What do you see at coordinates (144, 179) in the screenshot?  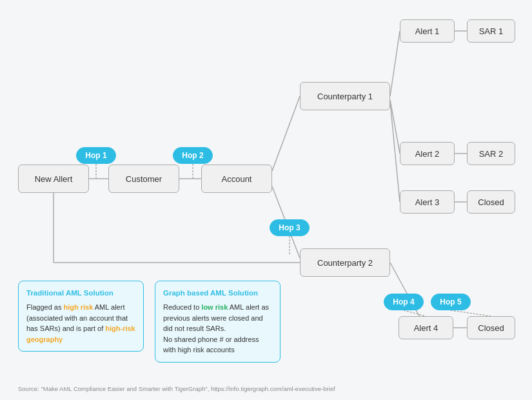 I see `customer-node: Customer` at bounding box center [144, 179].